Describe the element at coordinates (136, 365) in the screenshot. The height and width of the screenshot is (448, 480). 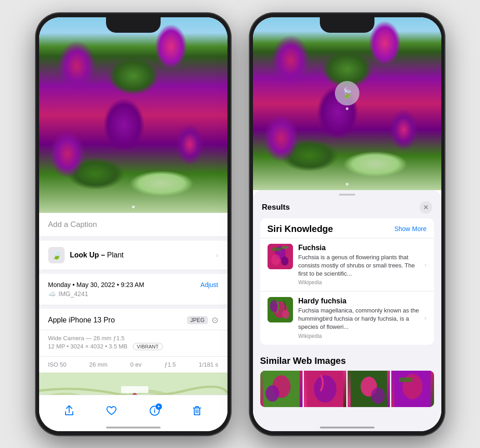
I see `exposure-value: 0 ev` at that location.